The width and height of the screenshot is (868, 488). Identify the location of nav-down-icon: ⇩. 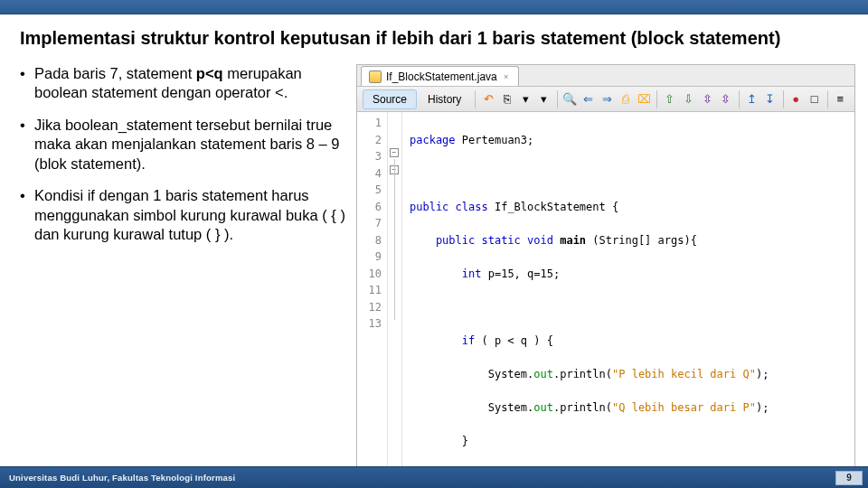
(689, 99).